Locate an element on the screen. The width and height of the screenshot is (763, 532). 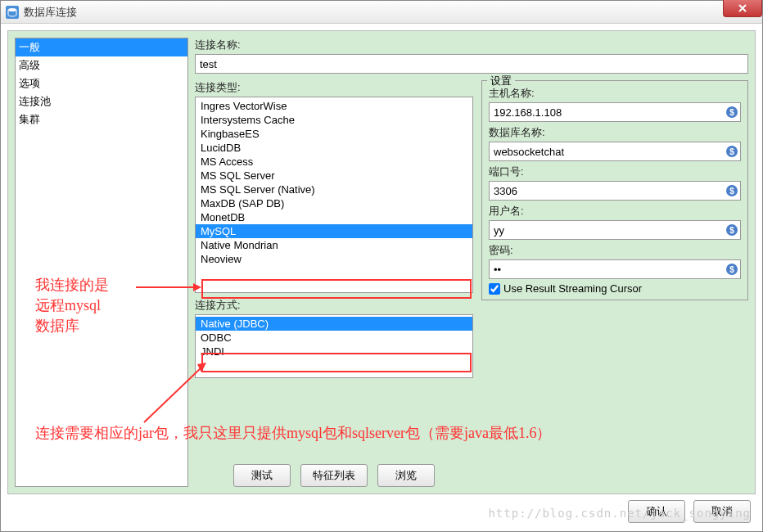
streaming-checkbox is located at coordinates (494, 289).